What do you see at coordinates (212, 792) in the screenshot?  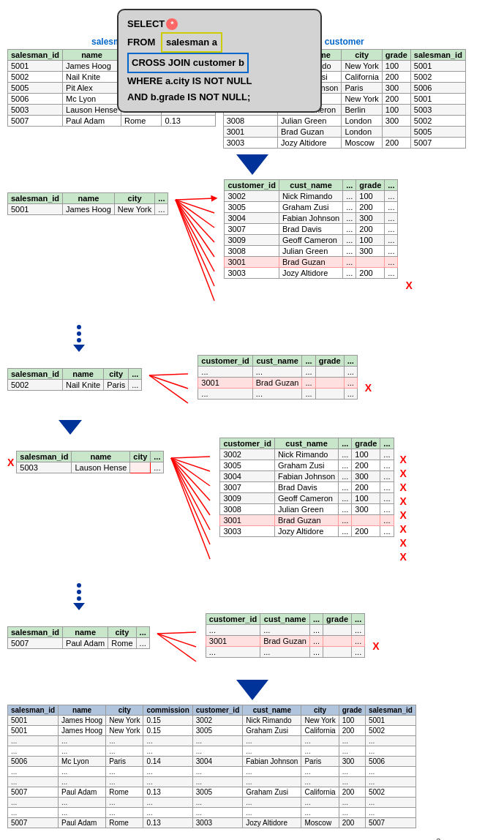 I see `table-row: 5007Paul AdamRome0.133005Graham ZusiCali…` at bounding box center [212, 792].